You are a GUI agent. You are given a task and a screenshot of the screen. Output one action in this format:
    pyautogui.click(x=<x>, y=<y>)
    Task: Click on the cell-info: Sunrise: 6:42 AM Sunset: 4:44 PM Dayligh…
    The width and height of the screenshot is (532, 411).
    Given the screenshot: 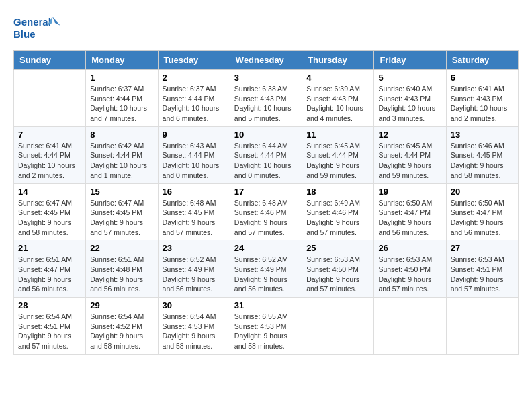 What is the action you would take?
    pyautogui.click(x=122, y=161)
    